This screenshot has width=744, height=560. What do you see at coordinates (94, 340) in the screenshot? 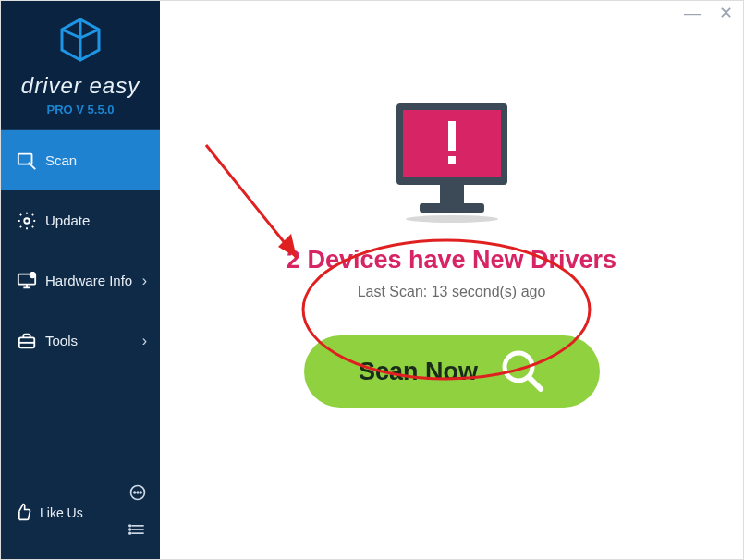
I see `sidebar-item-label: Tools` at bounding box center [94, 340].